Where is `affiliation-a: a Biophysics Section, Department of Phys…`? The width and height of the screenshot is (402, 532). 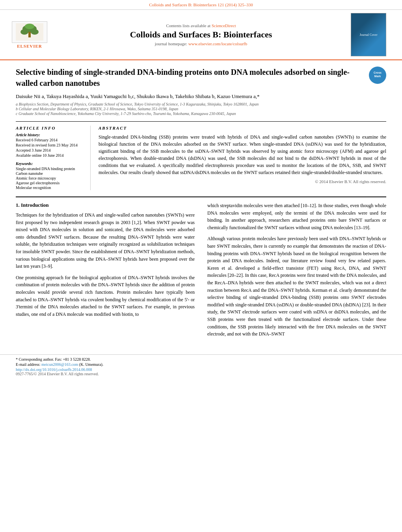 affiliation-a: a Biophysics Section, Department of Phys… is located at coordinates (201, 104).